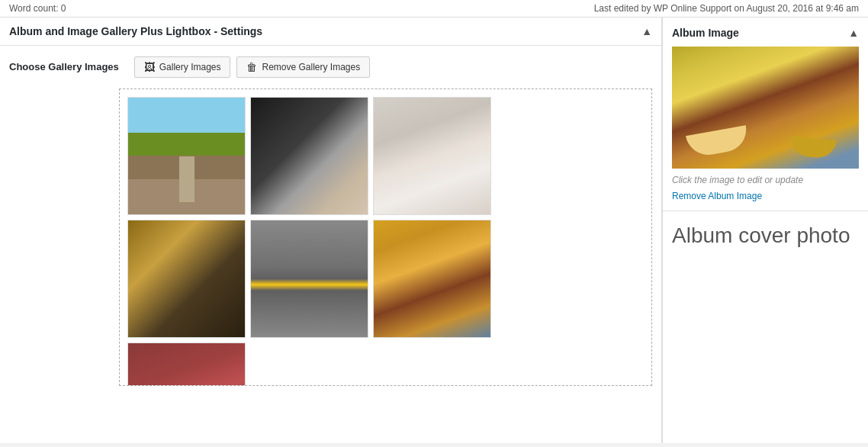 This screenshot has width=868, height=447. What do you see at coordinates (432, 279) in the screenshot?
I see `boats-image` at bounding box center [432, 279].